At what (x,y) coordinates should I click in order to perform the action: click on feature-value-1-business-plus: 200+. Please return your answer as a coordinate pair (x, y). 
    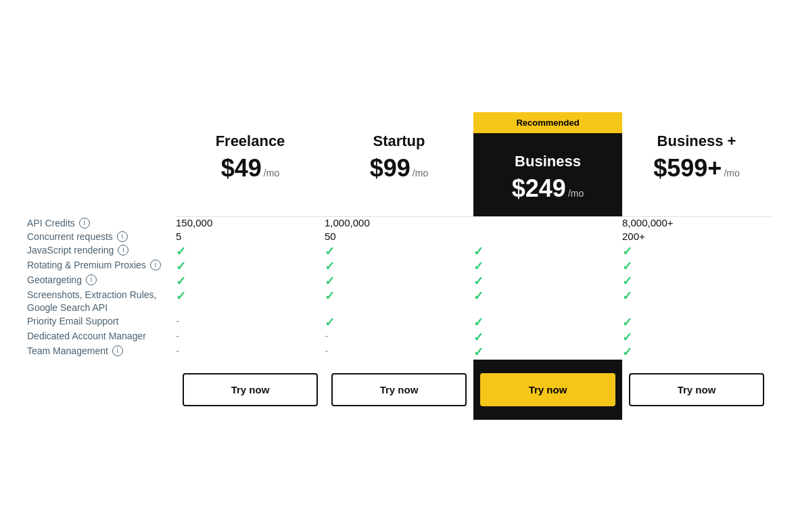
    Looking at the image, I should click on (697, 237).